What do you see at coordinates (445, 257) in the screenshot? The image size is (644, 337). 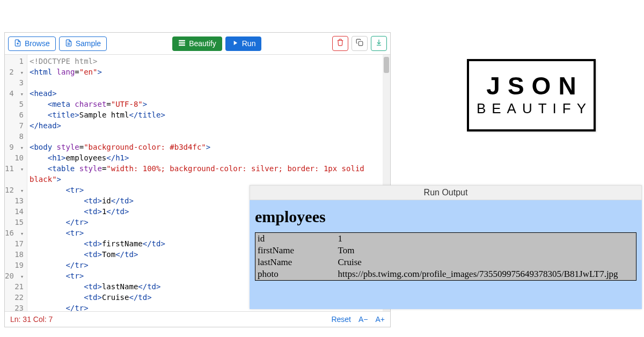 I see `output-table: id1firstNameTomlastNameCruisephotohttps:…` at bounding box center [445, 257].